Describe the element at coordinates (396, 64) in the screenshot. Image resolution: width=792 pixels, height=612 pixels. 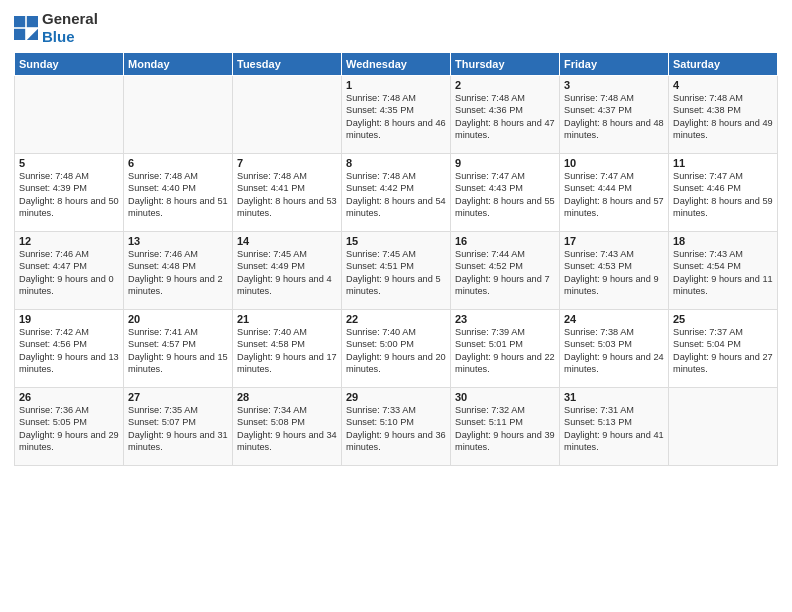
I see `calendar-header-row: SundayMondayTuesdayWednesdayThursdayFrid…` at that location.